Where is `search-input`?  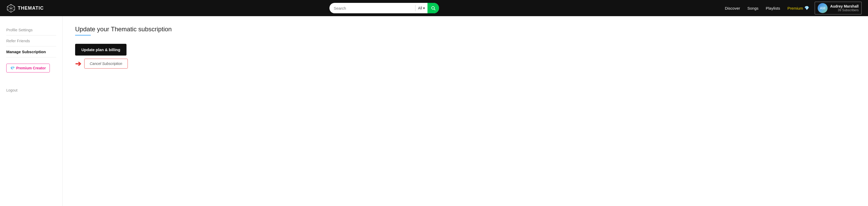
search-input is located at coordinates (372, 8).